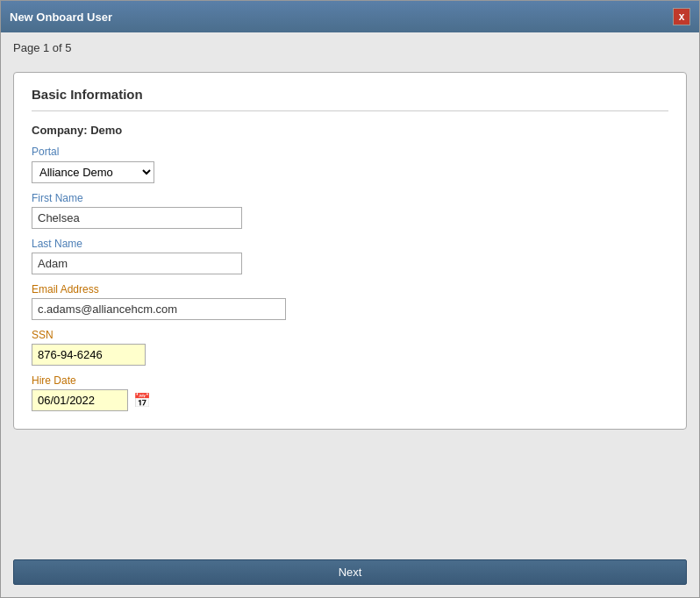  Describe the element at coordinates (350, 47) in the screenshot. I see `page-indicator: Page 1 of 5` at that location.